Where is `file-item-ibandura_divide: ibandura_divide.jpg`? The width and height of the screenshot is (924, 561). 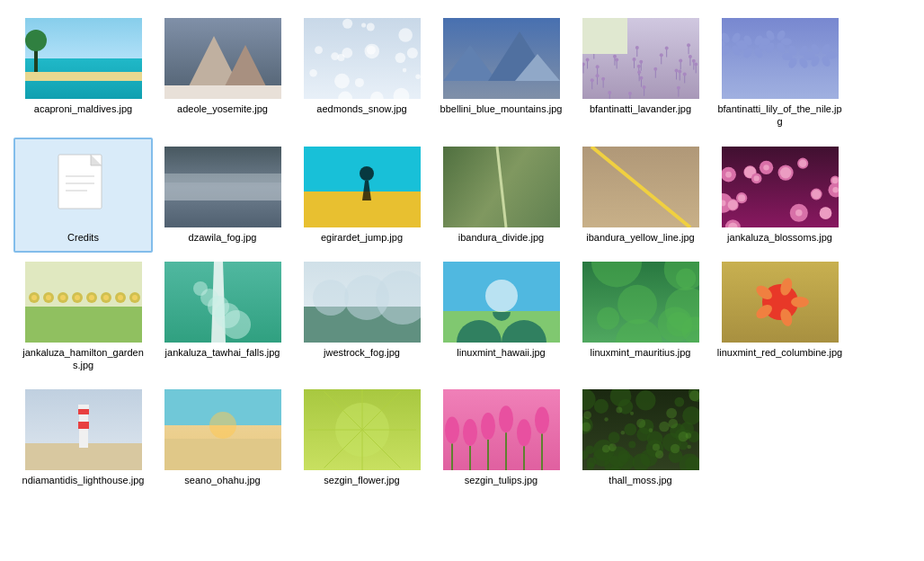
file-item-ibandura_divide: ibandura_divide.jpg is located at coordinates (502, 195).